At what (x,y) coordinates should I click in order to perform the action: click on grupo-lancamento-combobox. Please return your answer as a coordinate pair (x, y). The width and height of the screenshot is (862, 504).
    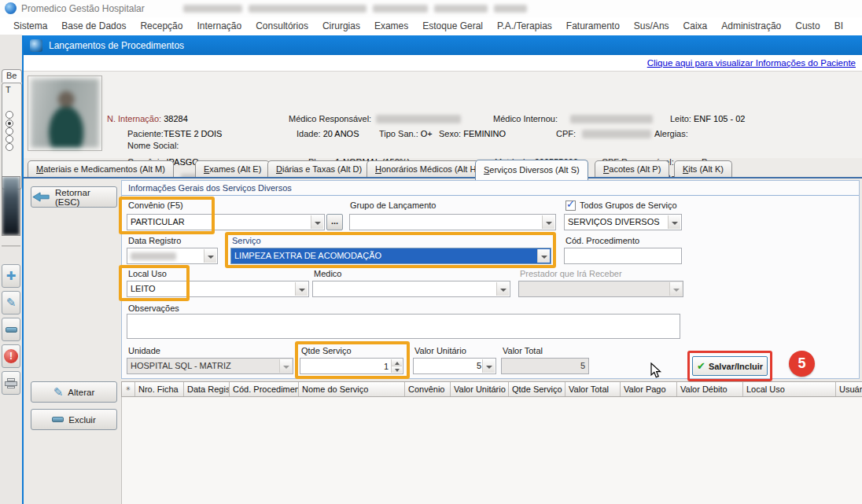
    Looking at the image, I should click on (453, 222).